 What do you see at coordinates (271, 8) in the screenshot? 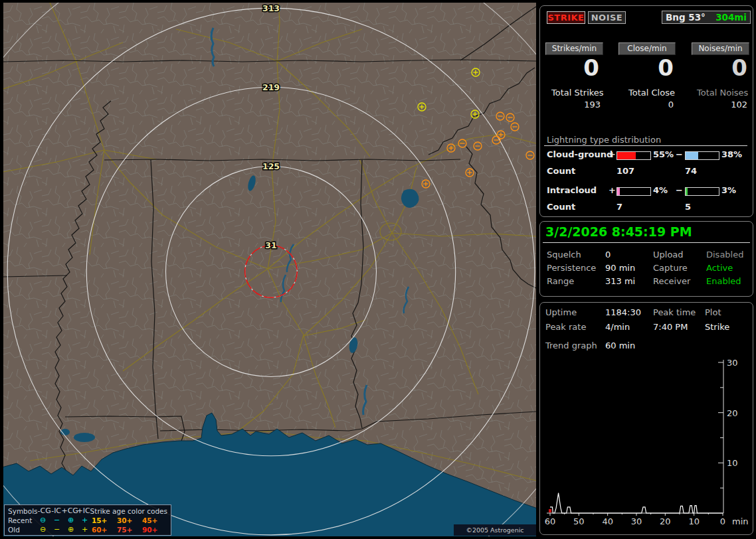
I see `svg-text: 313` at bounding box center [271, 8].